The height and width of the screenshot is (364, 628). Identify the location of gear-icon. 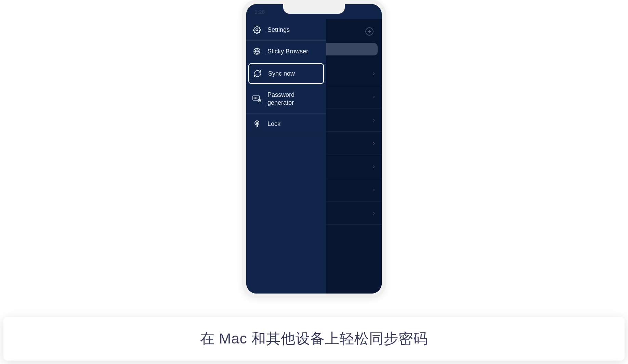
(257, 30).